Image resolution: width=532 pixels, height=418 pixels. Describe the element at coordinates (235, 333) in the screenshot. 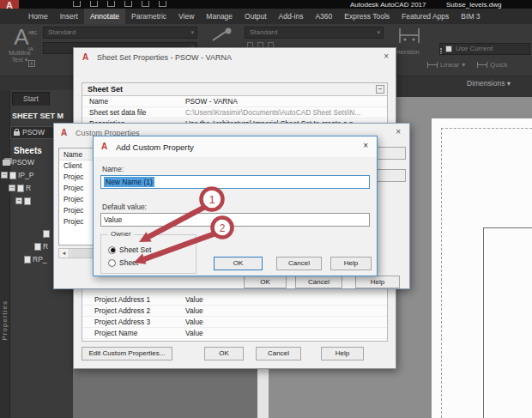

I see `property-row: Project Name Value` at that location.